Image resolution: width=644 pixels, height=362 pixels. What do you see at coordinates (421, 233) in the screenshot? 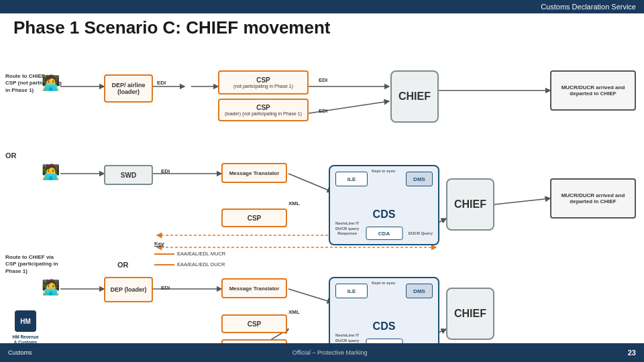
I see `ducr-query-label-2: DUCR Query` at bounding box center [421, 233].